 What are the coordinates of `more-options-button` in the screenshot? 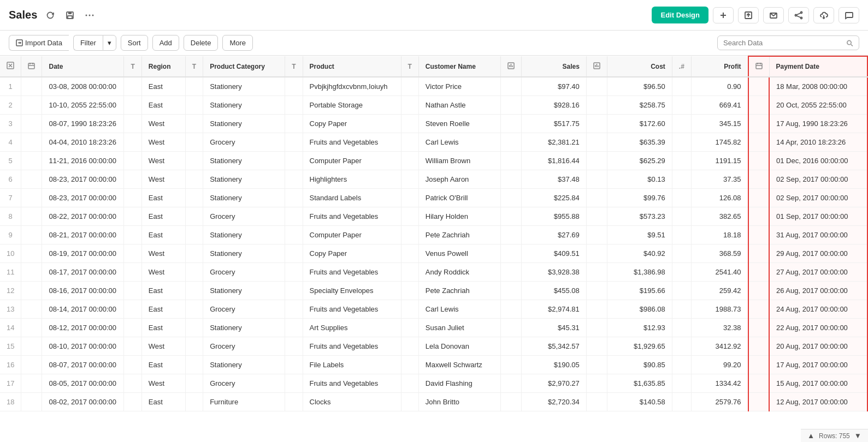 It's located at (90, 15).